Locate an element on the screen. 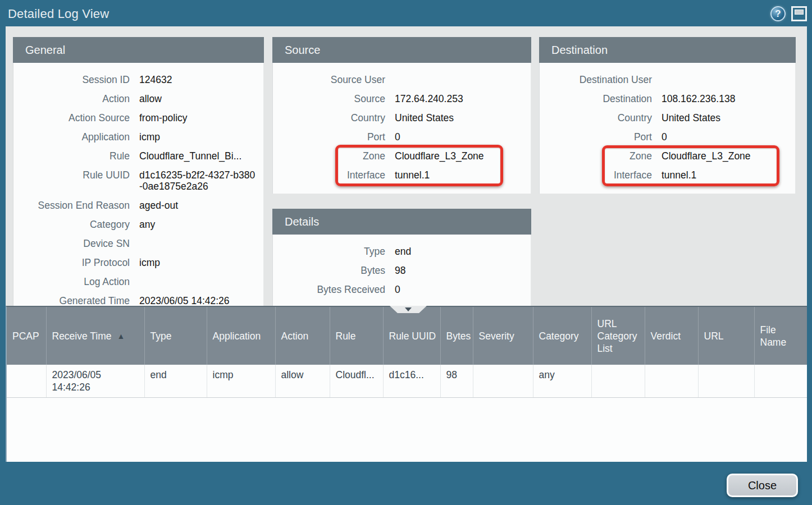  field-row-rule: Rule Cloudflare_Tunnel_Bi... is located at coordinates (138, 156).